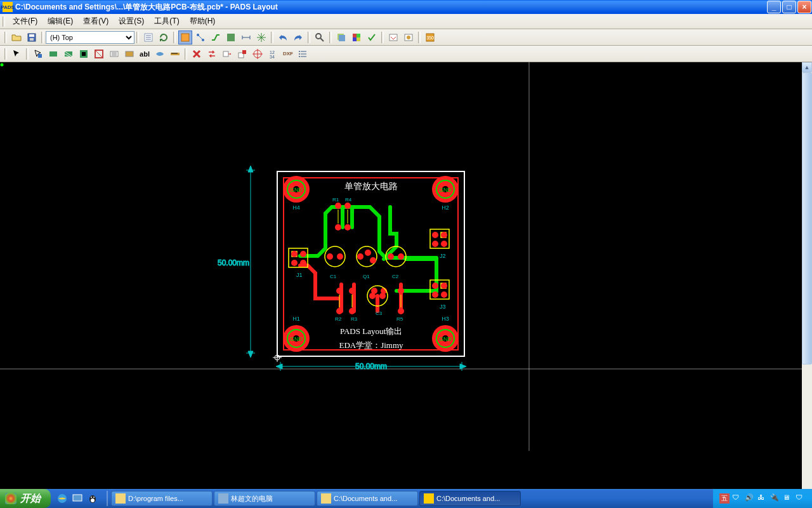 The width and height of the screenshot is (812, 508). I want to click on options-list-button, so click(303, 54).